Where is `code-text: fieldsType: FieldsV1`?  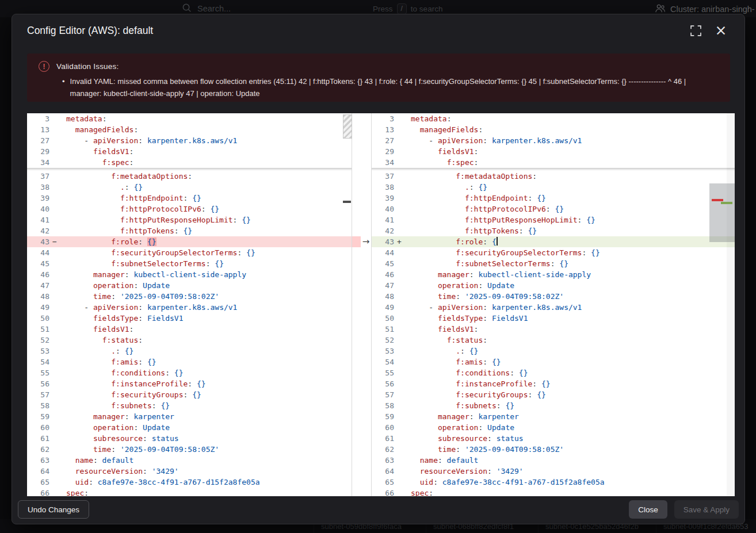 code-text: fieldsType: FieldsV1 is located at coordinates (466, 319).